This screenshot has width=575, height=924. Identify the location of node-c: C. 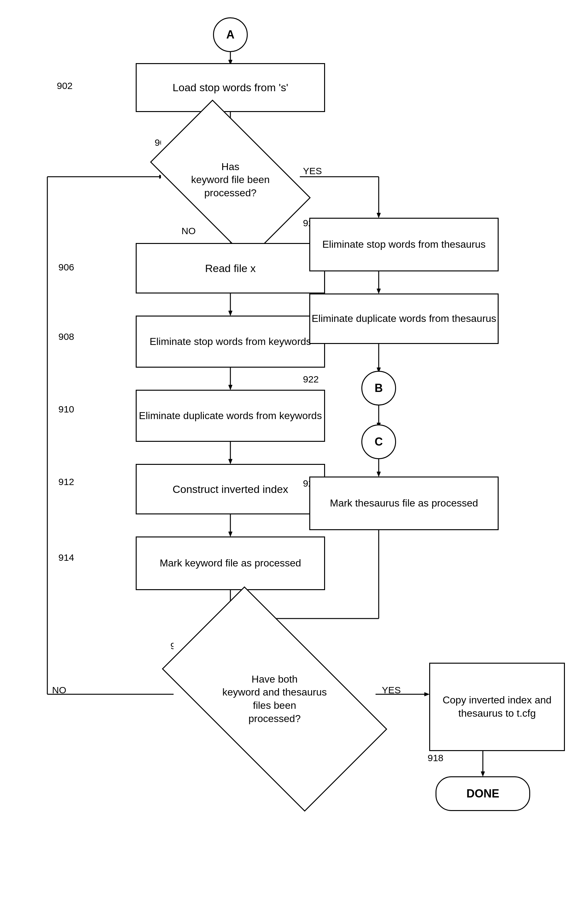
(379, 442).